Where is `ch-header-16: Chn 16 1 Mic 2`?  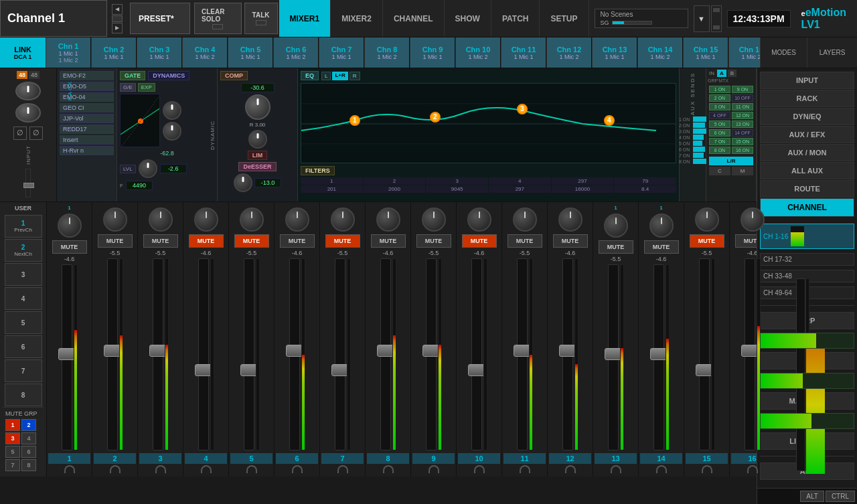 ch-header-16: Chn 16 1 Mic 2 is located at coordinates (745, 52).